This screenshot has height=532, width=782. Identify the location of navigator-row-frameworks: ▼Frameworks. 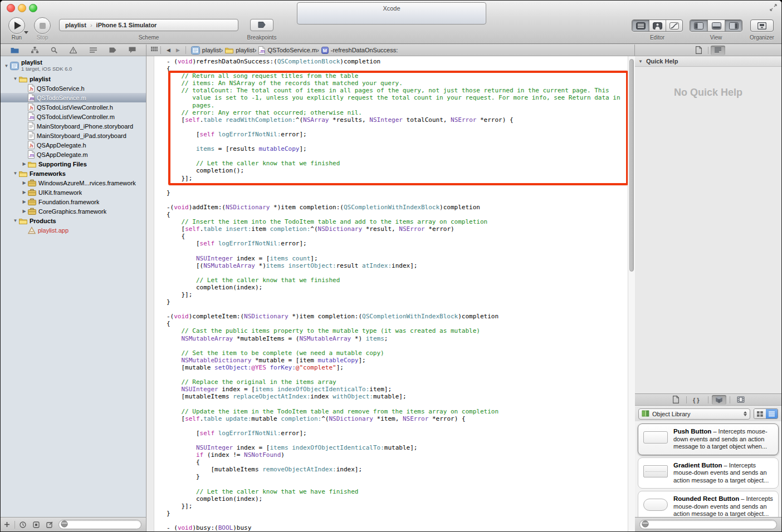
(74, 174).